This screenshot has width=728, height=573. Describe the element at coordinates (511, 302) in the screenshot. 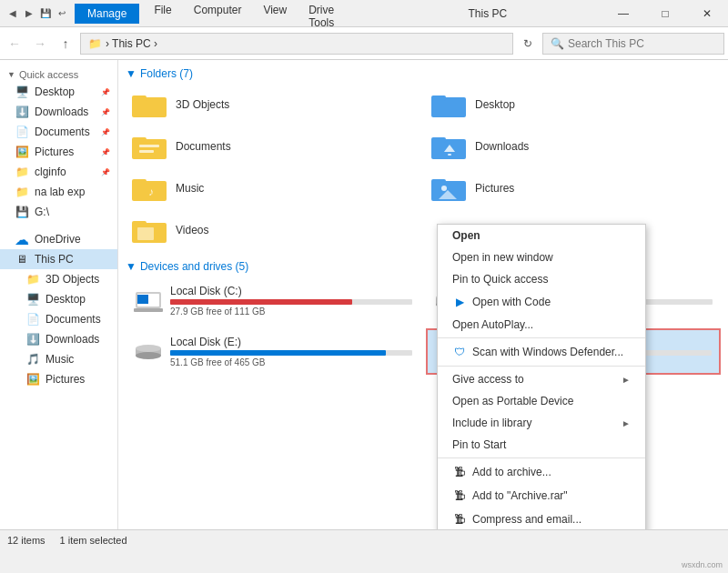

I see `ctx-label: Open with Code` at that location.